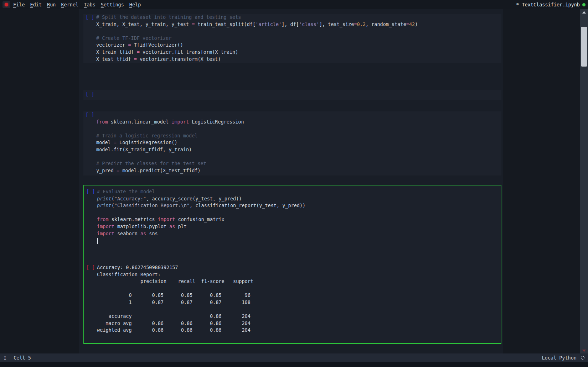 Image resolution: width=588 pixels, height=367 pixels. I want to click on code-cell-logreg: [ ] from sklearn.linear_model import Log…, so click(292, 143).